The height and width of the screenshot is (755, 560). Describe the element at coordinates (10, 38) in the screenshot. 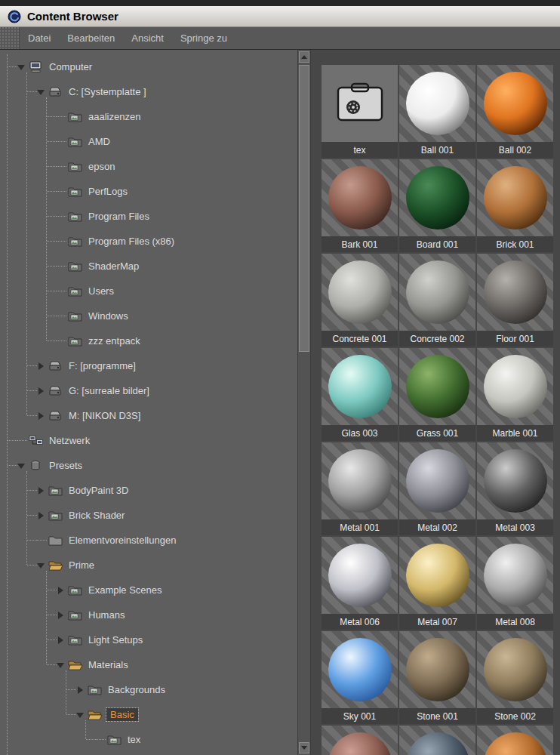

I see `menu-grip-handle` at that location.